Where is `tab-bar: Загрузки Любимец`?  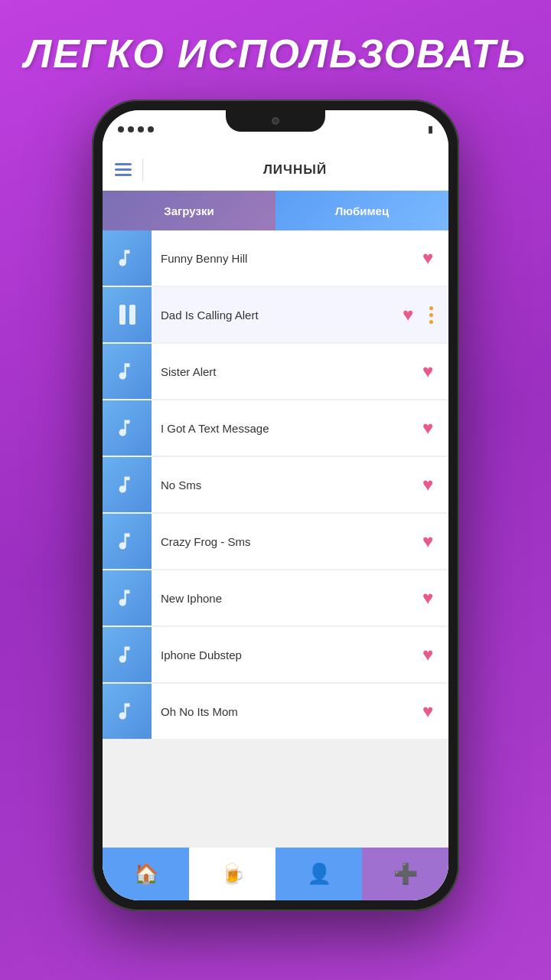
tab-bar: Загрузки Любимец is located at coordinates (276, 211).